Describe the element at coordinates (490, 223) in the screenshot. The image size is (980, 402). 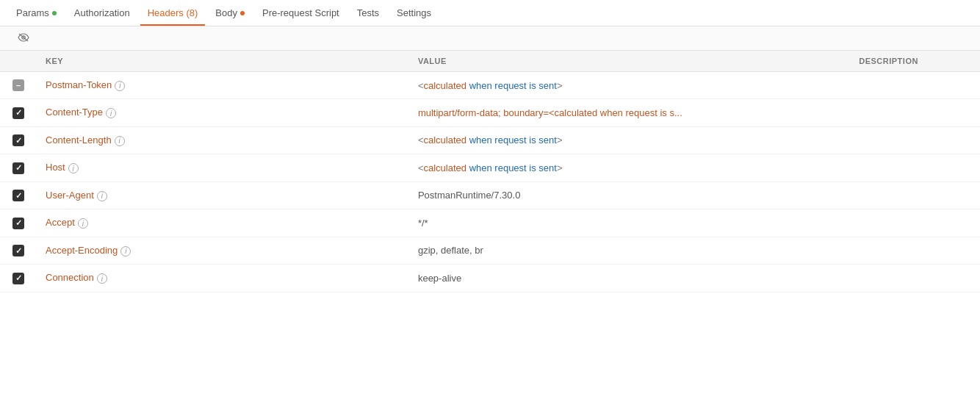
I see `table-row: Accepti*/*` at that location.